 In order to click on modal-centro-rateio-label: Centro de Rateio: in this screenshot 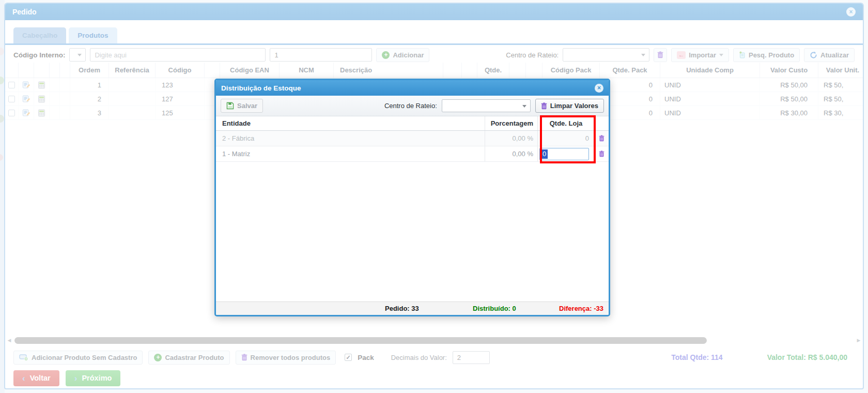, I will do `click(411, 105)`.